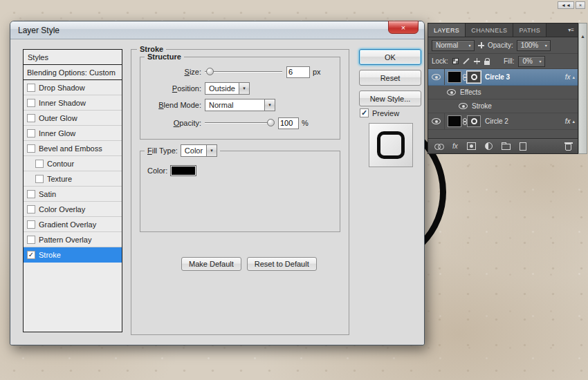 The height and width of the screenshot is (380, 588). I want to click on style-item-inner-shadow: Inner Shadow, so click(73, 103).